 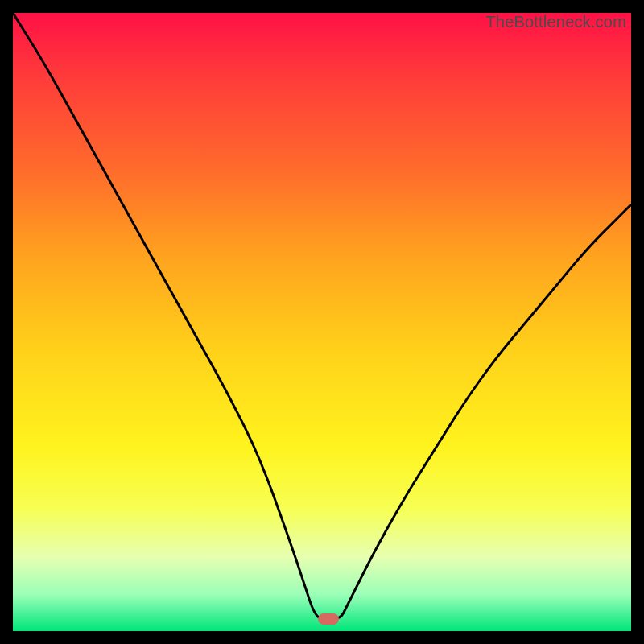 I want to click on minimum-marker, so click(x=328, y=619).